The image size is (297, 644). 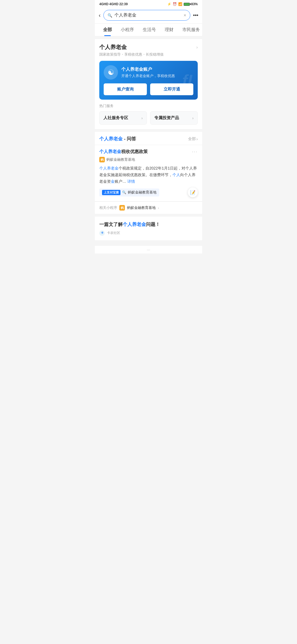 What do you see at coordinates (193, 193) in the screenshot?
I see `edit-icon: 📝` at bounding box center [193, 193].